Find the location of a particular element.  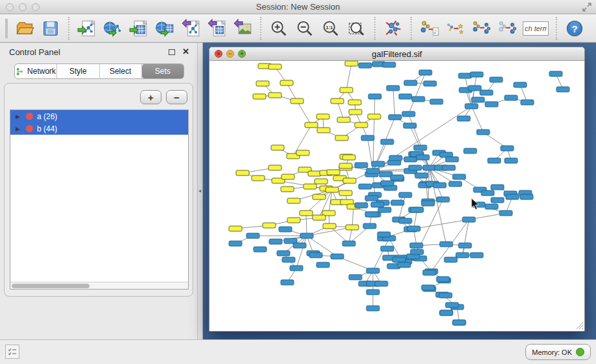

network-intersect-button is located at coordinates (507, 28).